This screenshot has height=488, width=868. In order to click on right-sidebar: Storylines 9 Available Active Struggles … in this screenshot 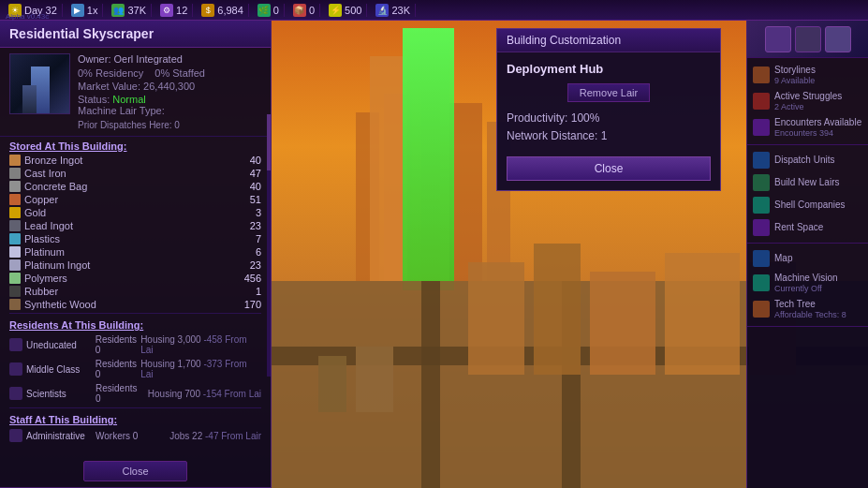, I will do `click(807, 255)`.